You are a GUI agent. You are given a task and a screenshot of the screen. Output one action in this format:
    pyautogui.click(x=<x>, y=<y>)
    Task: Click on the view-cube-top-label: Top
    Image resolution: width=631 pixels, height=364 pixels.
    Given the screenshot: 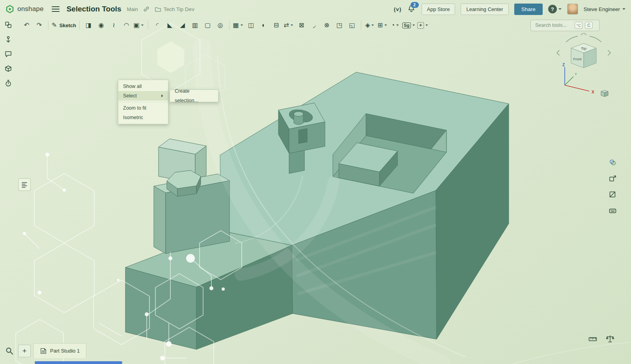 What is the action you would take?
    pyautogui.click(x=584, y=49)
    